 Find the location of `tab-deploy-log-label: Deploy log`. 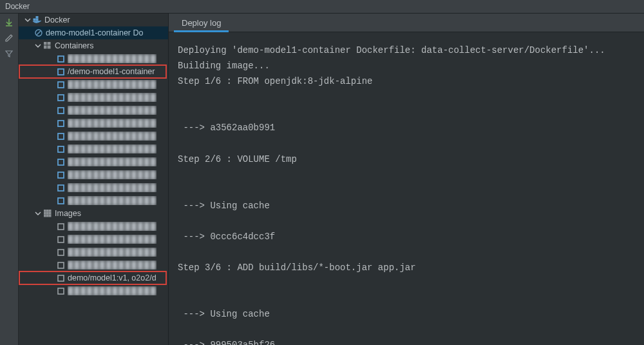

tab-deploy-log-label: Deploy log is located at coordinates (201, 23).